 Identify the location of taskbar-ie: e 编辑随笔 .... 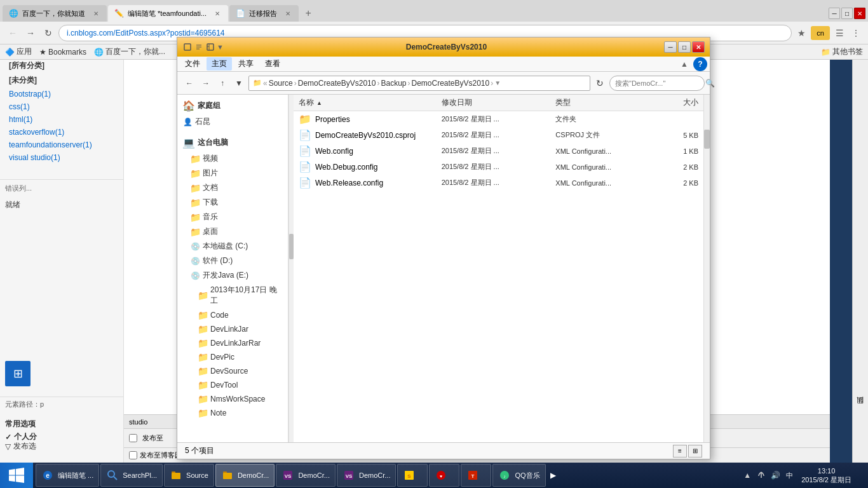
(67, 475).